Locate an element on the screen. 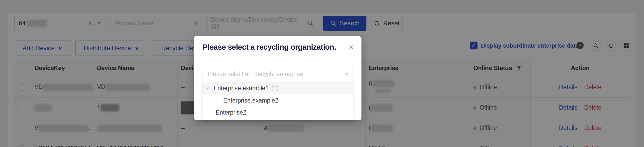  tree-option-enterprise2: Enterprise2 is located at coordinates (278, 112).